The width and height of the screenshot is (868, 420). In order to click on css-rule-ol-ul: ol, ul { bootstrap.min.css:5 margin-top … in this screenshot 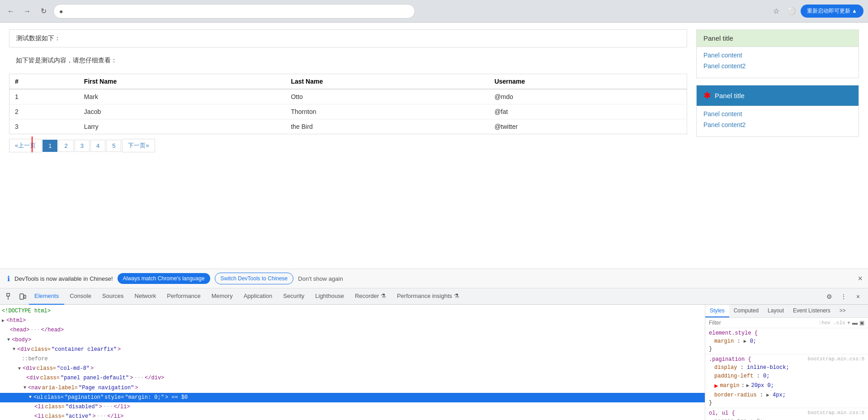, I will do `click(787, 414)`.